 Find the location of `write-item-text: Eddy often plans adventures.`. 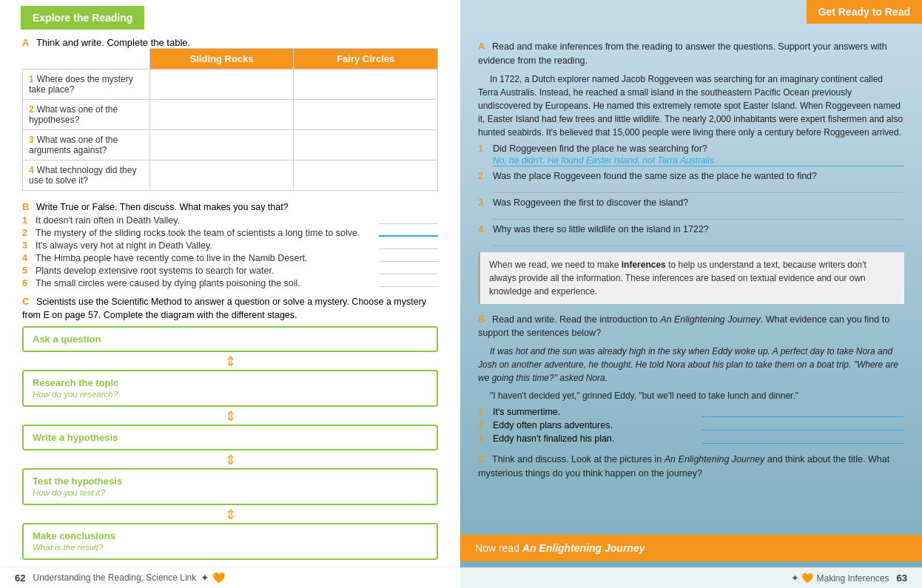

write-item-text: Eddy often plans adventures. is located at coordinates (594, 425).